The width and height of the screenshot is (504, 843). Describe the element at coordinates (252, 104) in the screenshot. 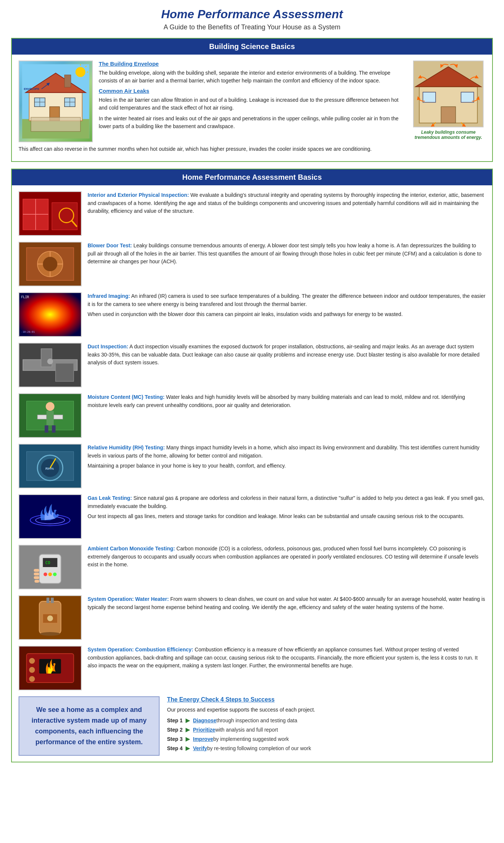

I see `air-leaks-text1: Holes in the air barrier can allow filtr…` at that location.